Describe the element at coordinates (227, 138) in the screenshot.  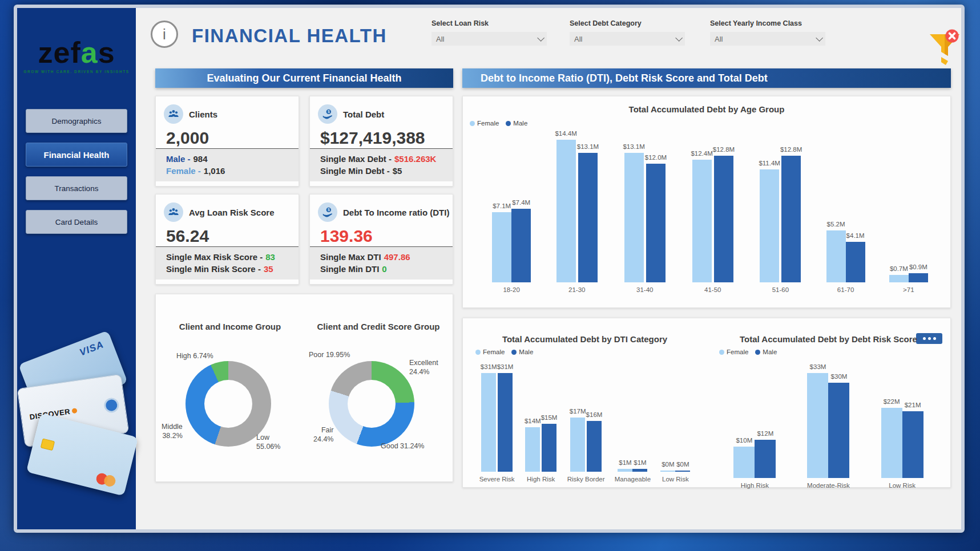
I see `kpi-value: 2,000` at that location.